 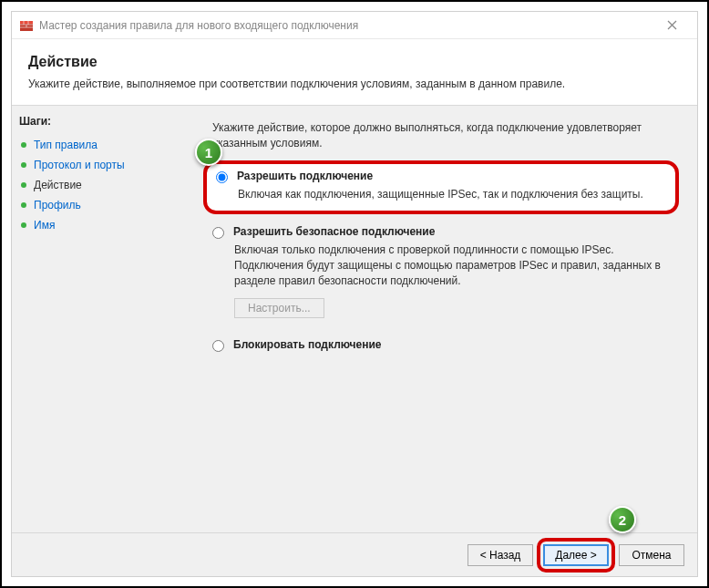 I want to click on option-desc: Включая только подключения с проверкой п…, so click(x=452, y=265).